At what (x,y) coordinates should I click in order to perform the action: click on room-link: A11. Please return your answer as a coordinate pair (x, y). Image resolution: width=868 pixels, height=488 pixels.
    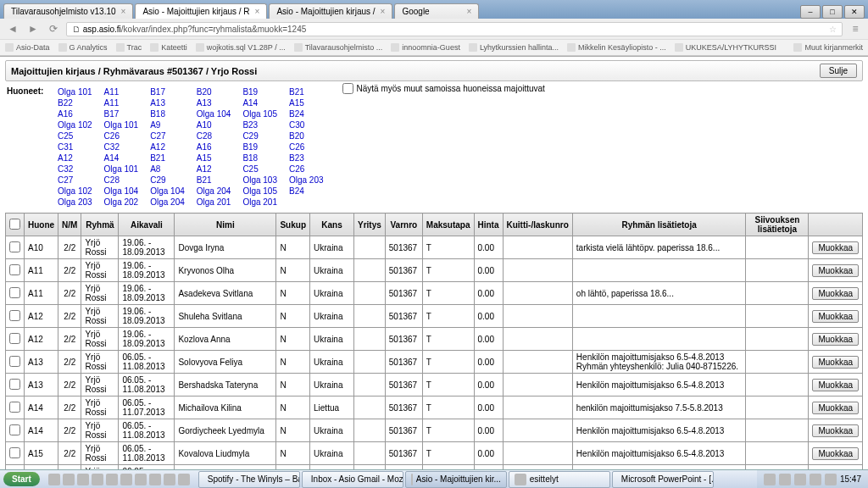
    Looking at the image, I should click on (122, 103).